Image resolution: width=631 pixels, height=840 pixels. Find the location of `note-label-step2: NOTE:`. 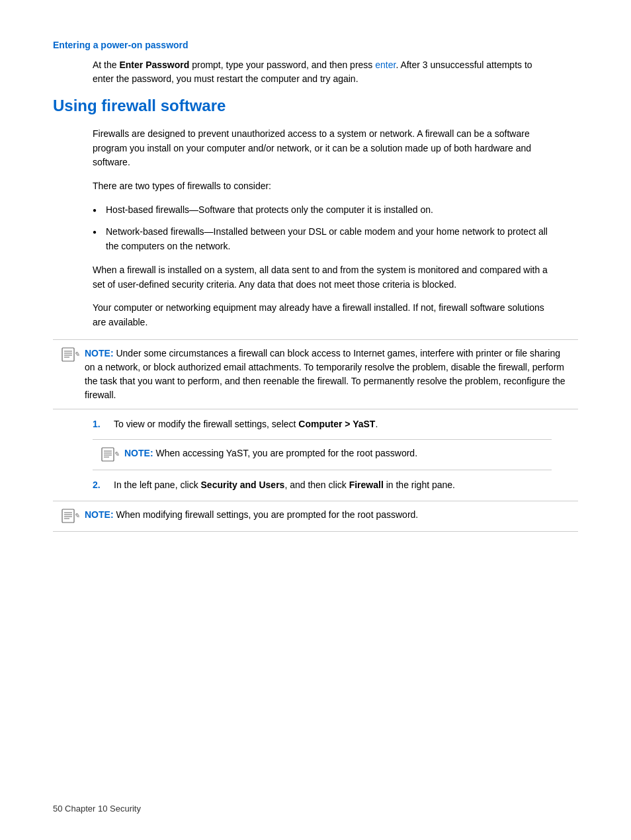

note-label-step2: NOTE: is located at coordinates (99, 515).